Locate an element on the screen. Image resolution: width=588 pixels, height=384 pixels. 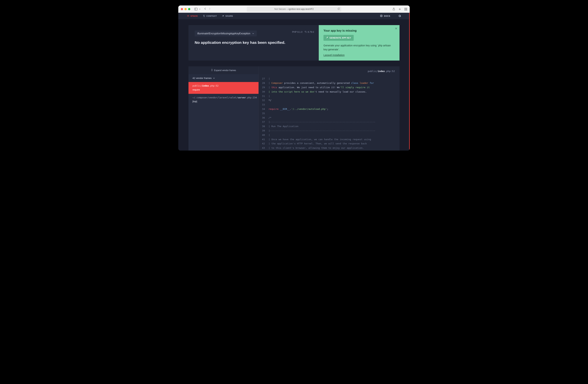
code-file-header: public/index.php:52 is located at coordinates (329, 71).